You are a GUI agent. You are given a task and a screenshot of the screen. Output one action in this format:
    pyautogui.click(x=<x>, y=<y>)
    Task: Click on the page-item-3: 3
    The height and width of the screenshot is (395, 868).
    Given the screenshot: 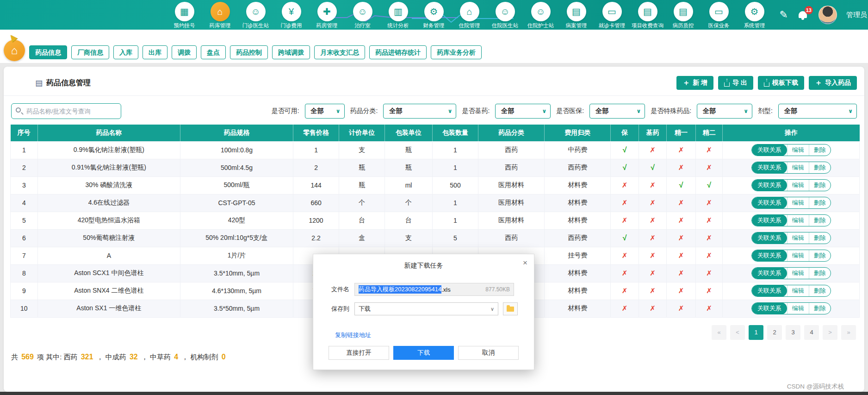 What is the action you would take?
    pyautogui.click(x=793, y=332)
    